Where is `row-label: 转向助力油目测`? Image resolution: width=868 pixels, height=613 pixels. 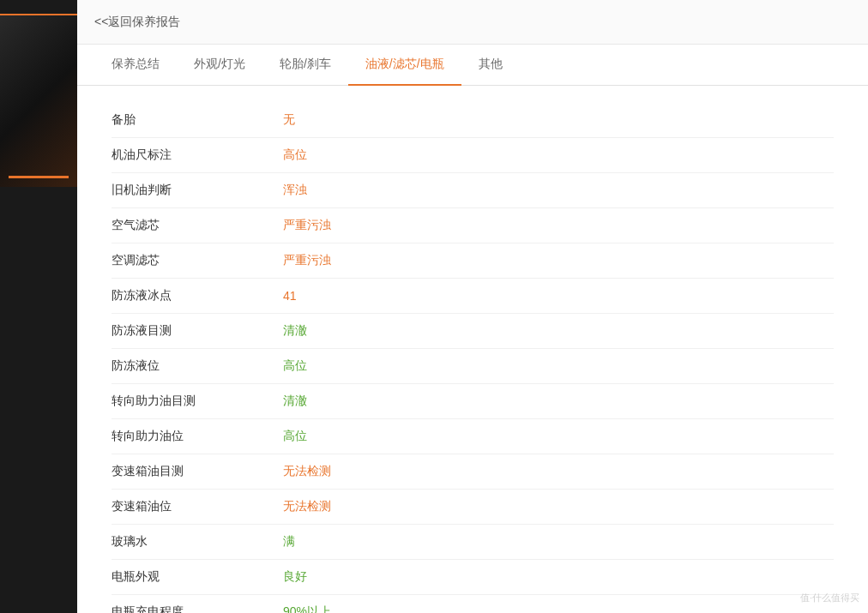 row-label: 转向助力油目测 is located at coordinates (197, 401).